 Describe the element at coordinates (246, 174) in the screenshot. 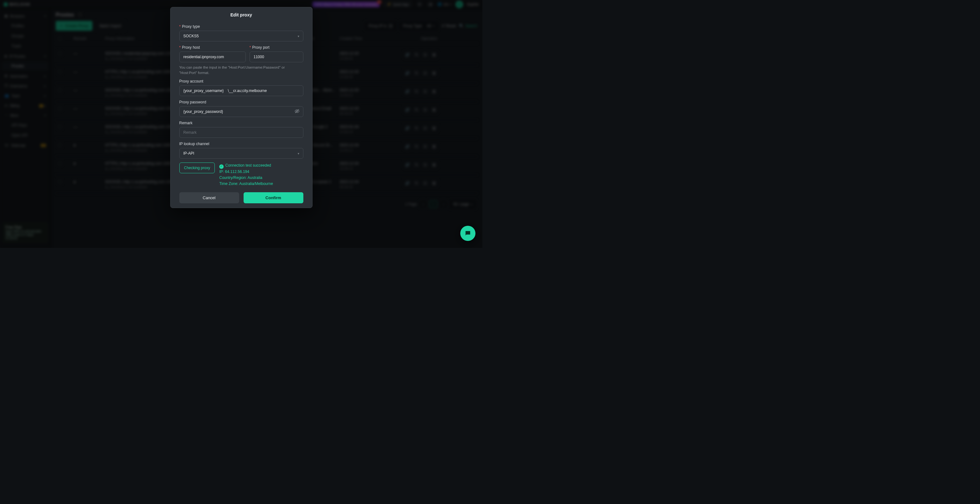

I see `check-result: ✓Connection test succeeded IP: 64.112.56…` at that location.